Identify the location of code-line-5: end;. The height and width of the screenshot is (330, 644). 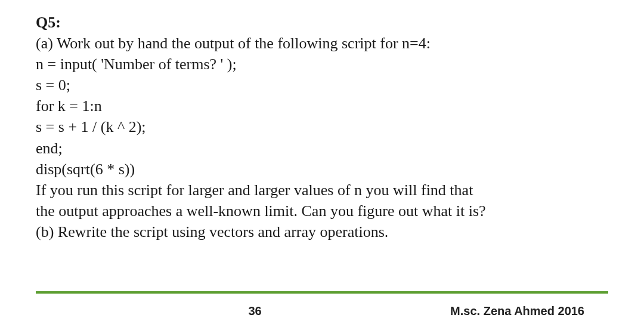
(322, 148).